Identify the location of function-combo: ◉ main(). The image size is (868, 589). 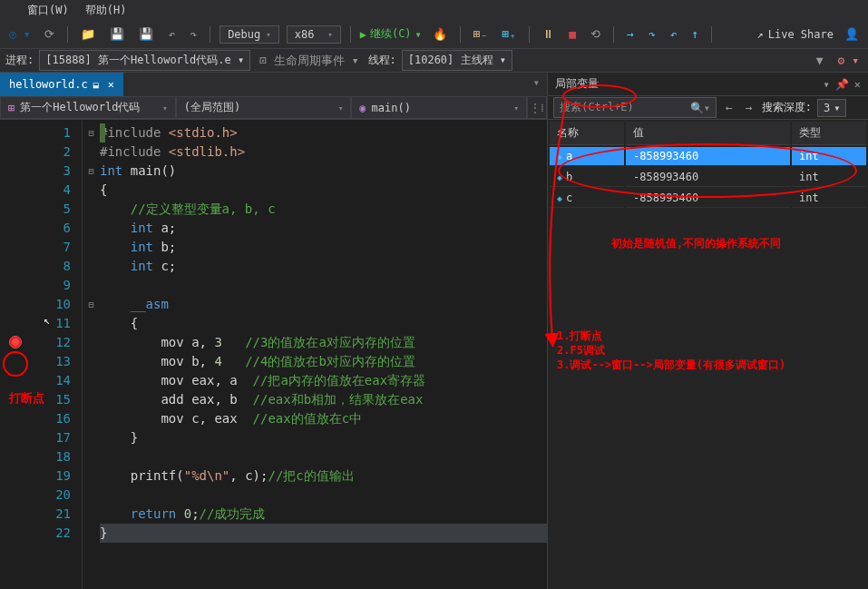
(439, 107).